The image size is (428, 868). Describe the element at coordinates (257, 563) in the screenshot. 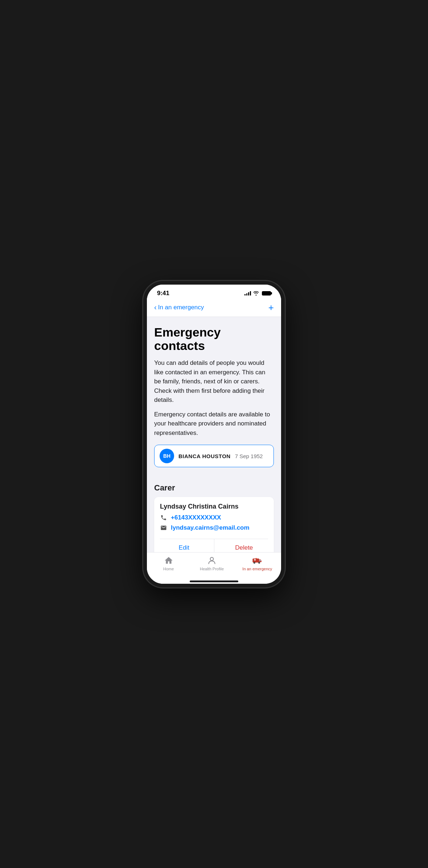

I see `nav-item-emergency: In an emergency` at that location.